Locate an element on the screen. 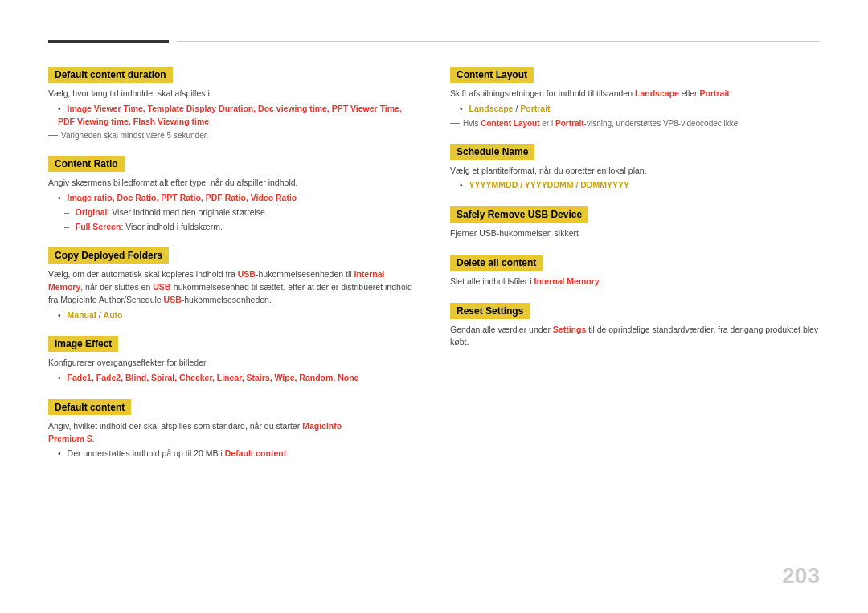  top-bar-dark is located at coordinates (108, 42).